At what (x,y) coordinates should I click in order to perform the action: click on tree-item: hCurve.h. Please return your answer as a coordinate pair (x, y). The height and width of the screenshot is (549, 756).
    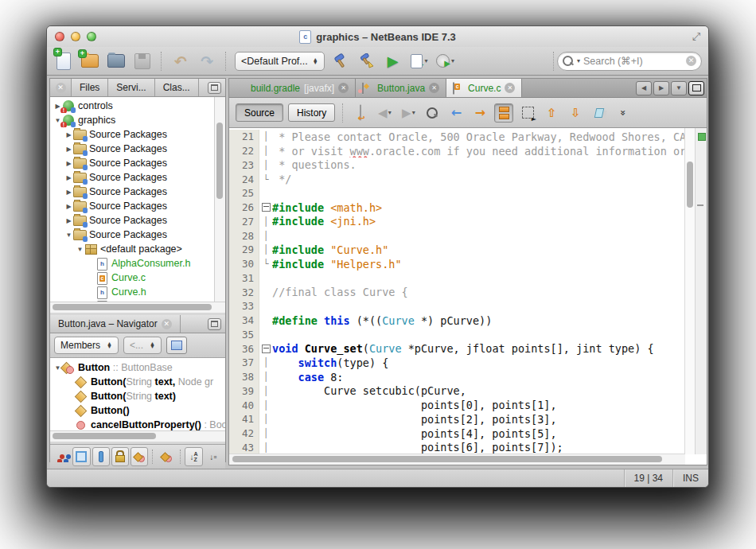
    Looking at the image, I should click on (132, 292).